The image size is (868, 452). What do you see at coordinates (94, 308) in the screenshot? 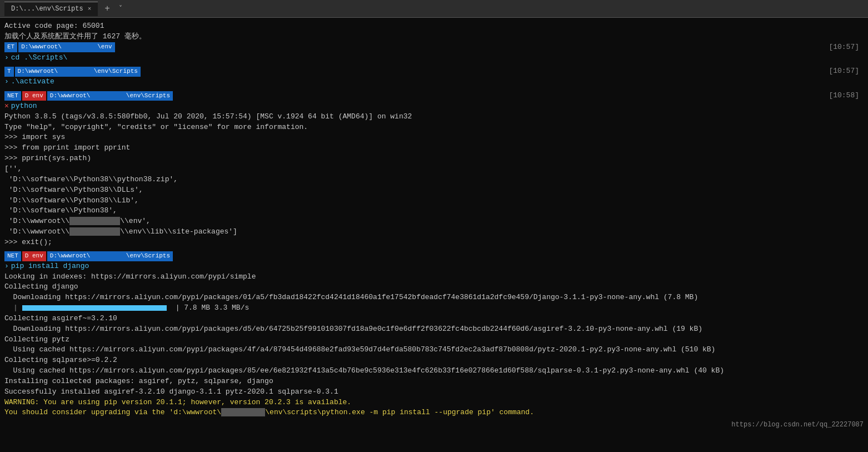
I see `progress-bar` at bounding box center [94, 308].